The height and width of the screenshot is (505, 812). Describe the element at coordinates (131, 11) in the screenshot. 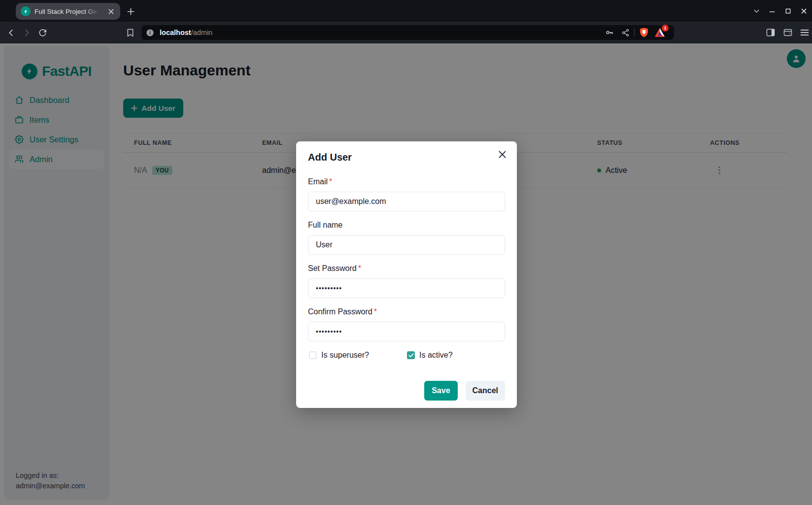

I see `new-tab-button` at that location.